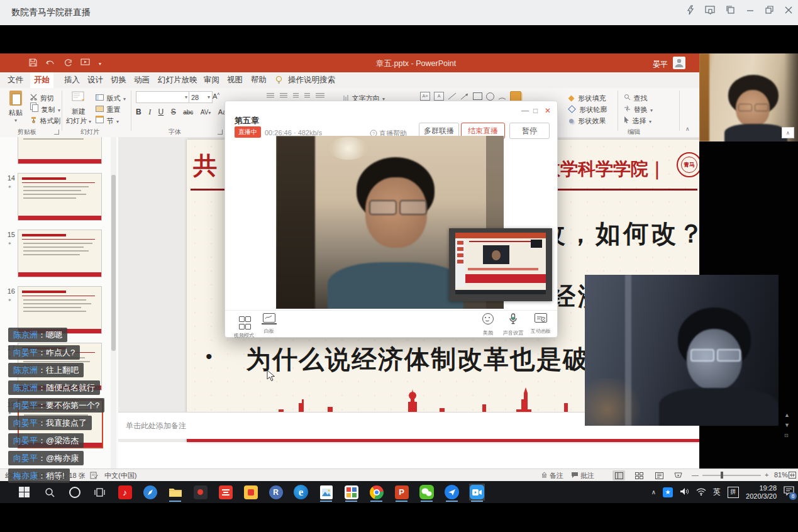 This screenshot has height=532, width=798. Describe the element at coordinates (787, 415) in the screenshot. I see `previous-slide-button: ▲` at that location.